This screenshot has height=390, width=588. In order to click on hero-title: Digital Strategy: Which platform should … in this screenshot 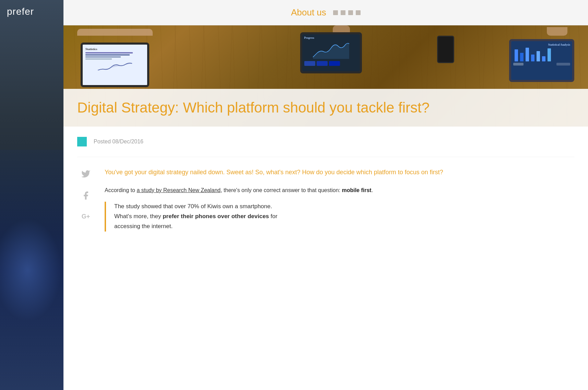, I will do `click(326, 108)`.